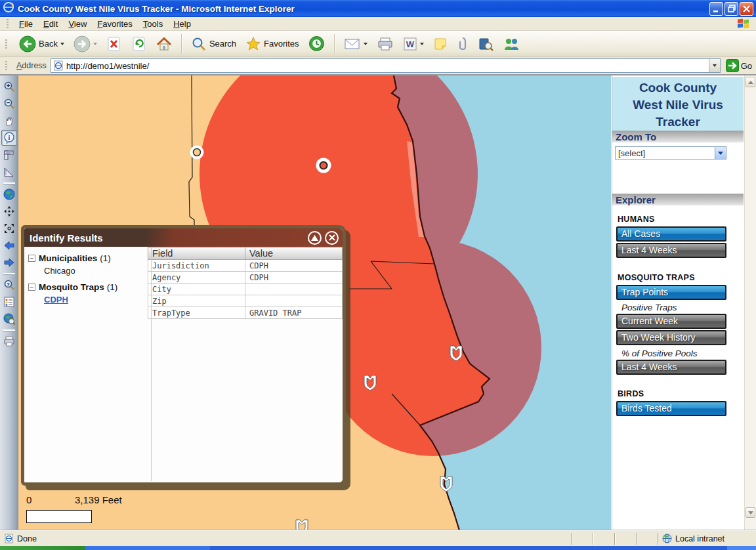  I want to click on toolbar-separator, so click(181, 44).